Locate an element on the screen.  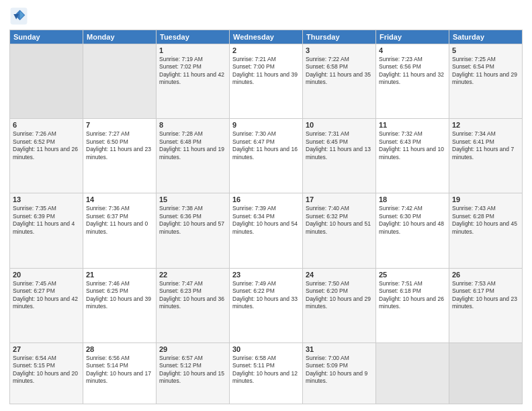
day-cell: 8Sunrise: 7:28 AMSunset: 6:48 PMDaylight… is located at coordinates (193, 156).